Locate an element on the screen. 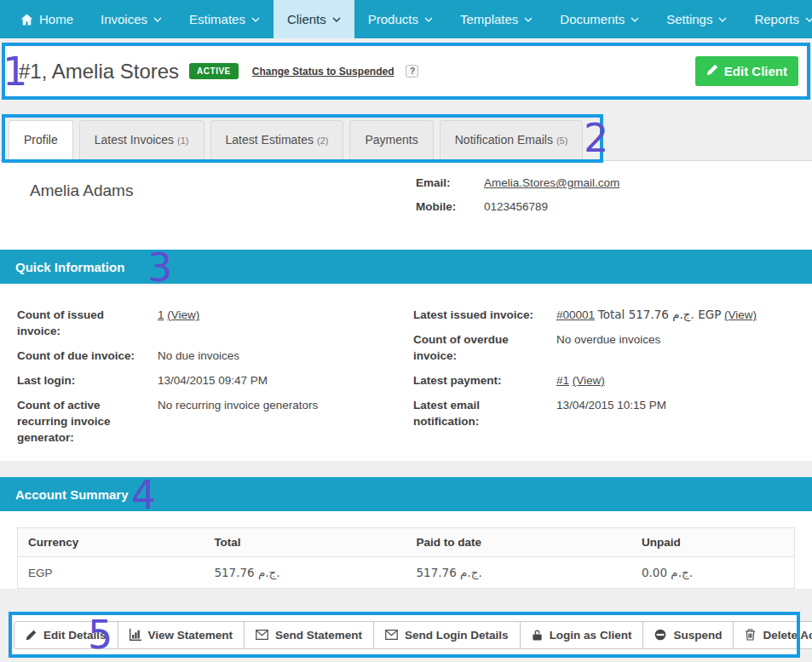 Image resolution: width=812 pixels, height=662 pixels. action-label: View Statement is located at coordinates (191, 636).